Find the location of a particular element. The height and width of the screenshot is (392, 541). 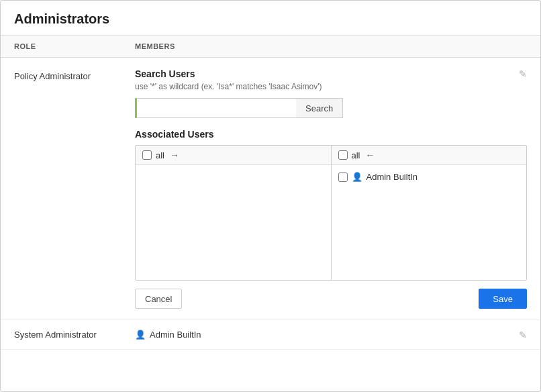

associated-panel: all ← 👤 Admin BuiltIn is located at coordinates (430, 213).